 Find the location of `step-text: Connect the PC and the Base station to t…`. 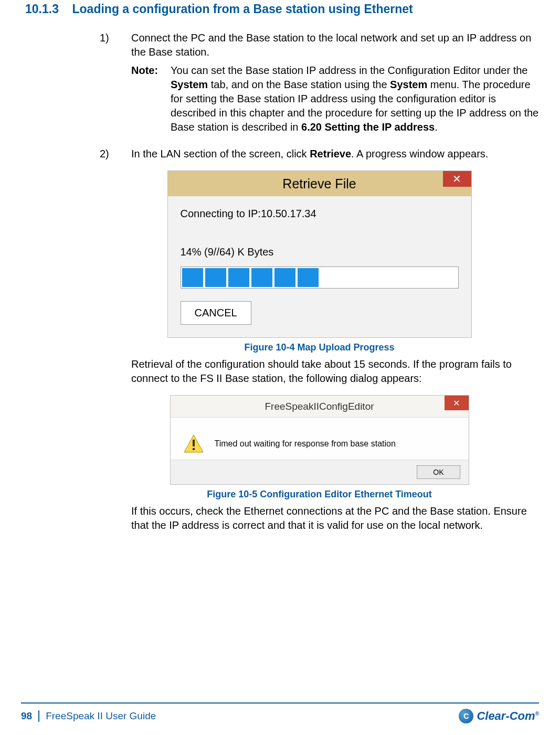

step-text: Connect the PC and the Base station to t… is located at coordinates (335, 45).